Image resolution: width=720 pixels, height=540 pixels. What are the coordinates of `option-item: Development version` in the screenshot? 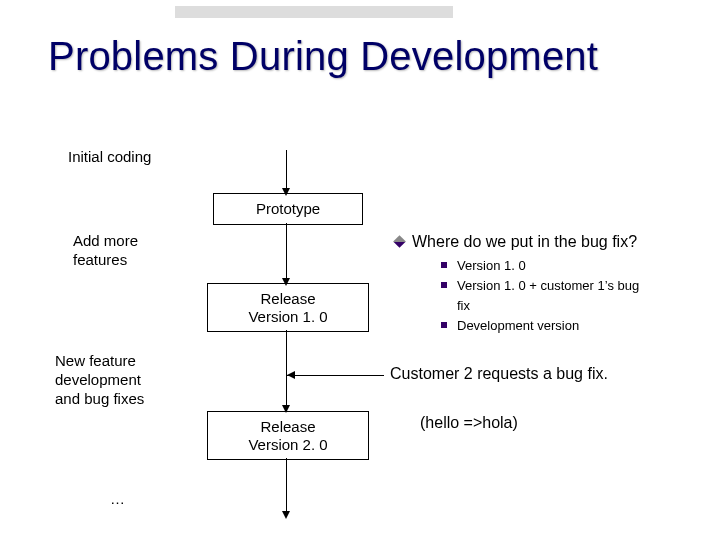 It's located at (566, 326).